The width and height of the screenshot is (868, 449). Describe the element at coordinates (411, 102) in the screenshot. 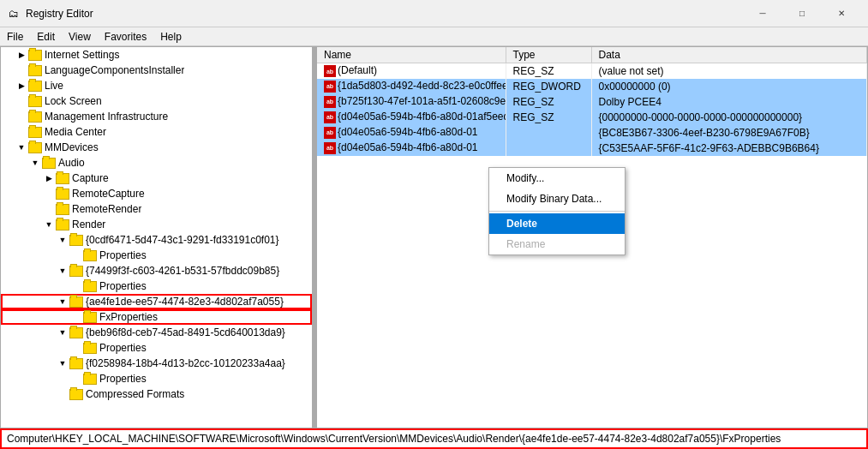

I see `reg-name-cell: ab{b725f130-47ef-101a-a5f1-02608c9eebac}…` at that location.